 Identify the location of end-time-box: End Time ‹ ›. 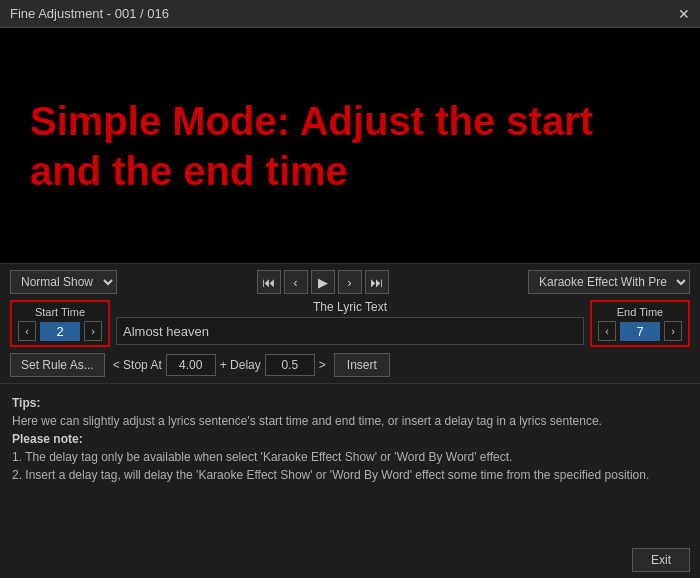
(640, 324).